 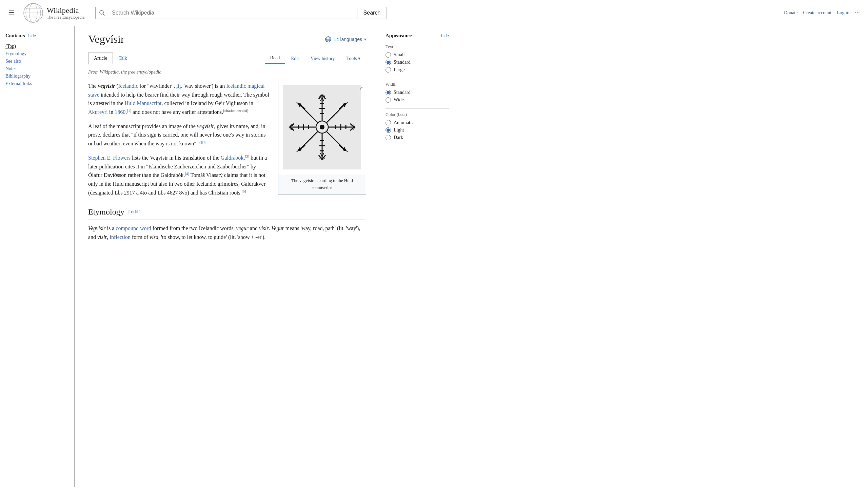 What do you see at coordinates (323, 58) in the screenshot?
I see `tab-view-history: View history` at bounding box center [323, 58].